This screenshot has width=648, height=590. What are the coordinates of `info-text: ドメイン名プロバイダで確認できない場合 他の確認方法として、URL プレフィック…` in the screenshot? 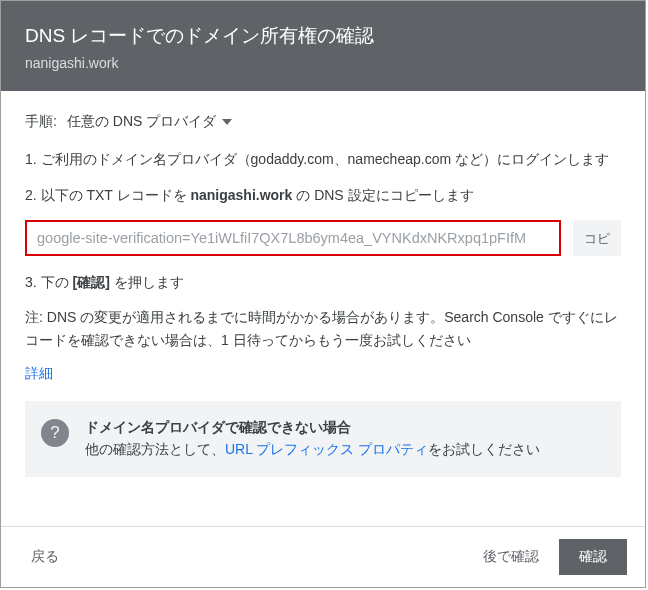 It's located at (312, 438).